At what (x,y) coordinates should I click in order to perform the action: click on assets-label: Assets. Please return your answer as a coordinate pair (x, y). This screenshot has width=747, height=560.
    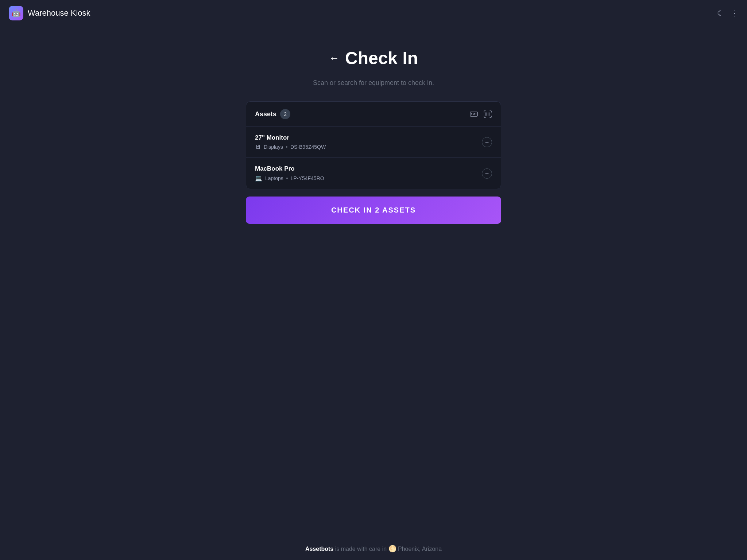
    Looking at the image, I should click on (266, 114).